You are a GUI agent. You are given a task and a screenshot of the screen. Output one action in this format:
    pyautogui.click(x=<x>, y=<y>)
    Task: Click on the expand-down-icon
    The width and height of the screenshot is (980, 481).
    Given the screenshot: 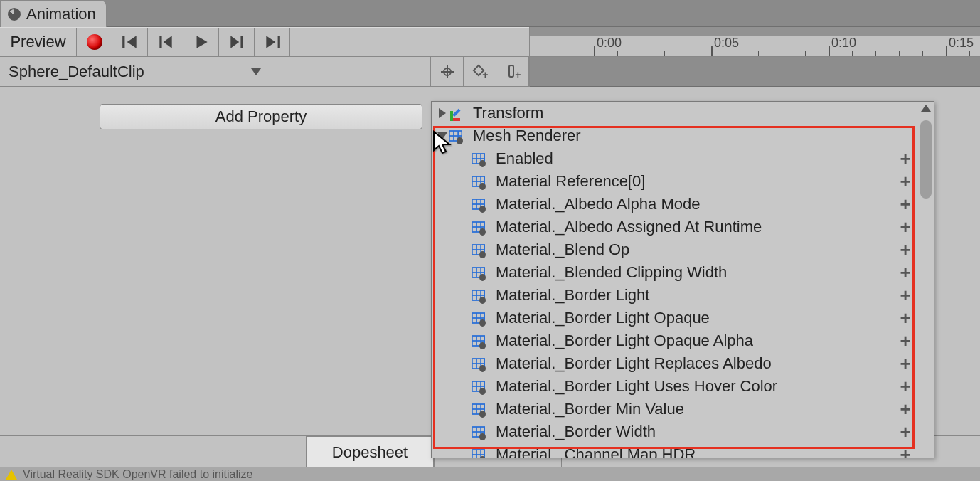 What is the action you would take?
    pyautogui.click(x=442, y=136)
    